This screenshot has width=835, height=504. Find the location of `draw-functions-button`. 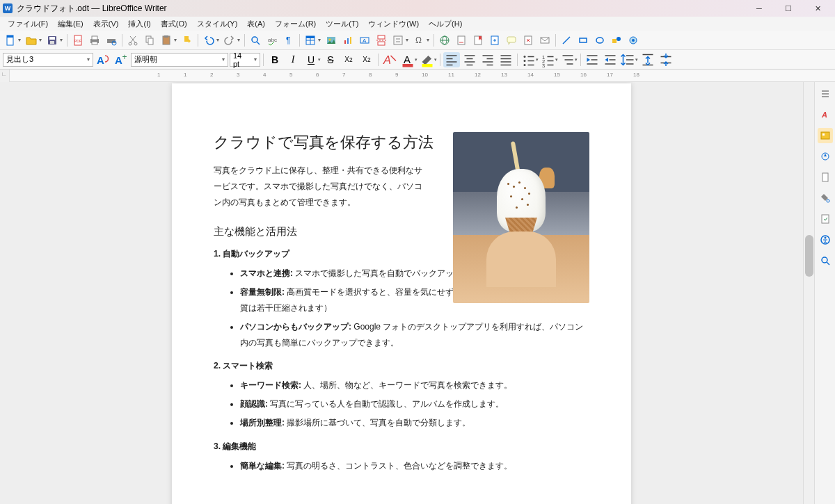

draw-functions-button is located at coordinates (633, 40).